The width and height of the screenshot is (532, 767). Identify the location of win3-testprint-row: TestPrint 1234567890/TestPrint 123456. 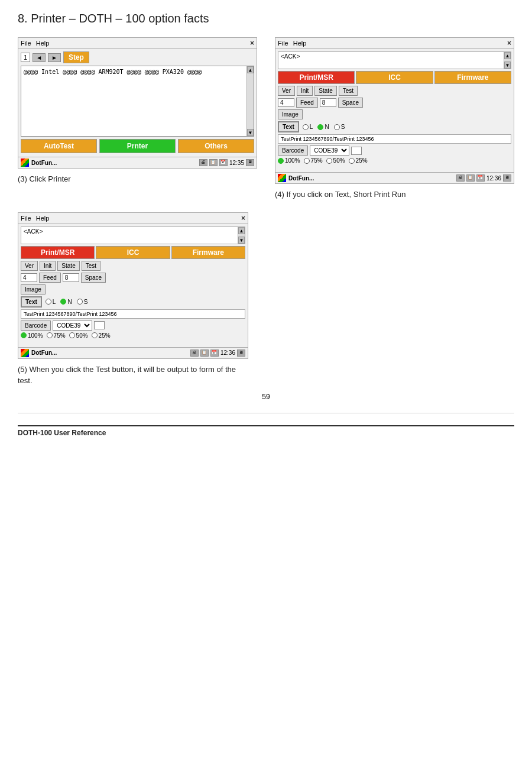
(133, 314).